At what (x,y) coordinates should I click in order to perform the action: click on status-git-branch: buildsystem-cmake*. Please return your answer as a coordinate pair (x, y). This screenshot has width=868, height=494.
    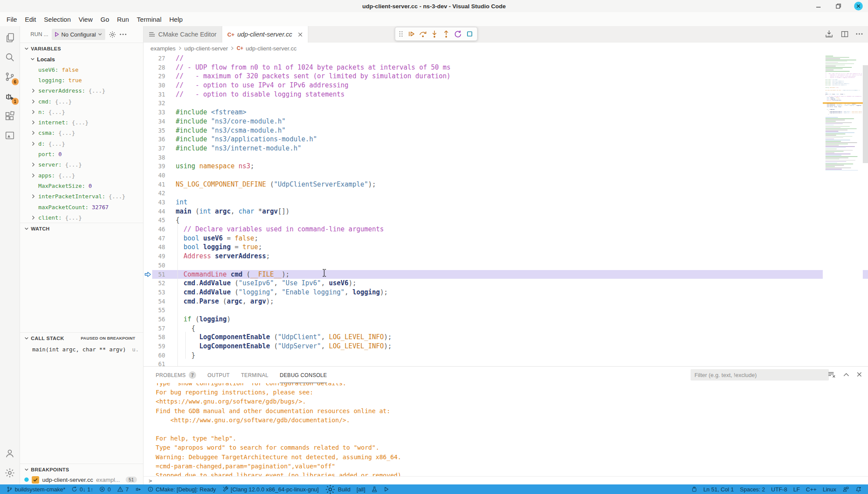
    Looking at the image, I should click on (36, 489).